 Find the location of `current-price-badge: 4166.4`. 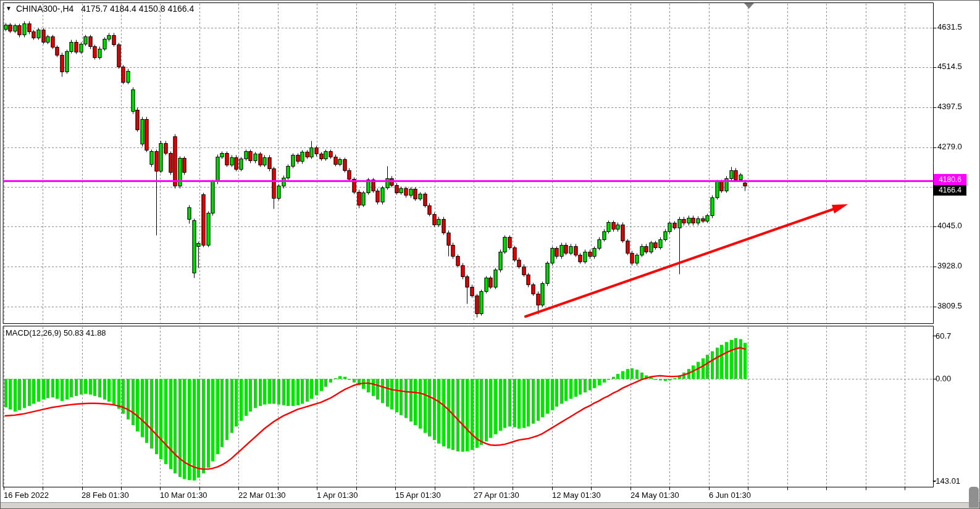

current-price-badge: 4166.4 is located at coordinates (950, 190).